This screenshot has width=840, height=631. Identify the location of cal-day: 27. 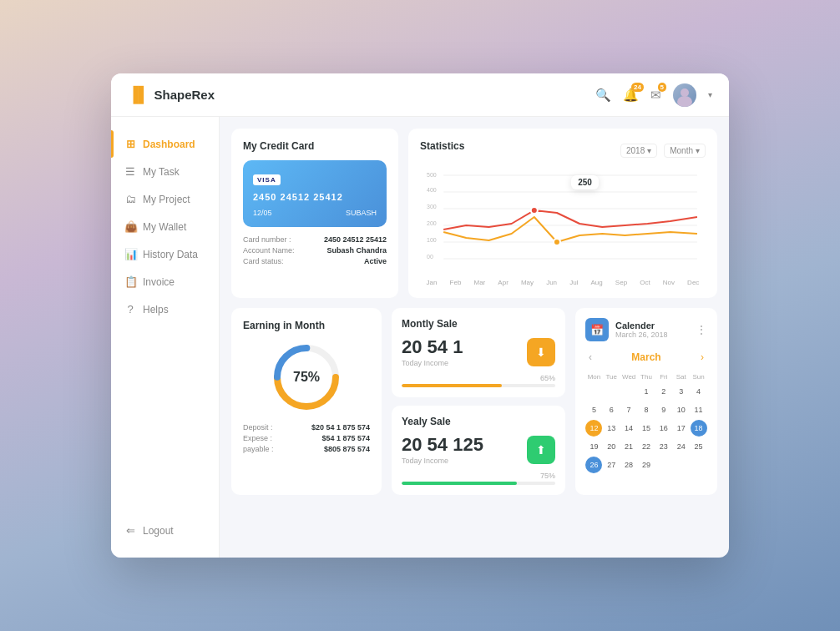
(611, 465).